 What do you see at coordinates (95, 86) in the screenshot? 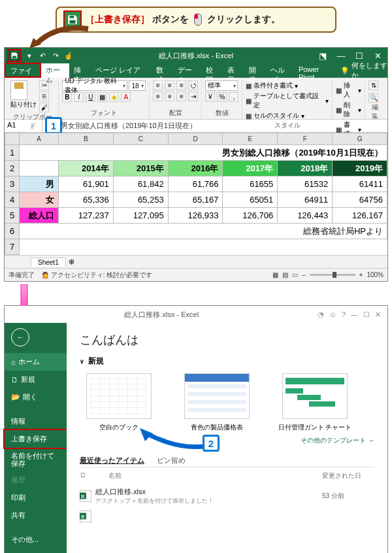
I see `font-name-select: UD デジタル 教科書体` at bounding box center [95, 86].